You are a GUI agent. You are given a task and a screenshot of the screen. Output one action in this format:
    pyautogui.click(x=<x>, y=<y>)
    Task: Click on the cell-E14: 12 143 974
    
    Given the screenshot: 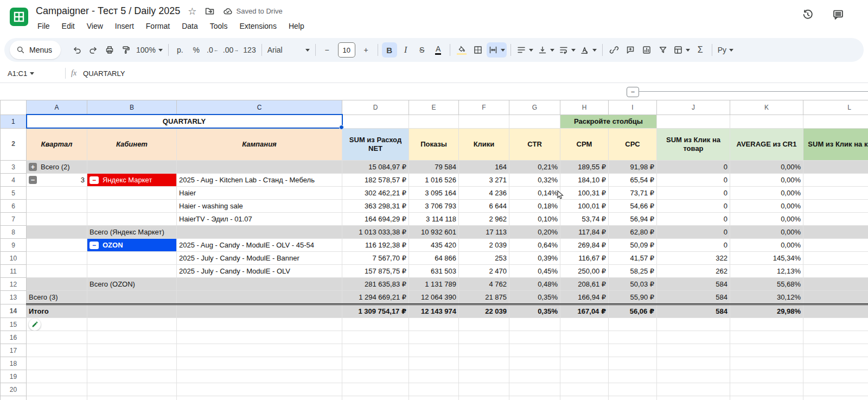 What is the action you would take?
    pyautogui.click(x=434, y=312)
    